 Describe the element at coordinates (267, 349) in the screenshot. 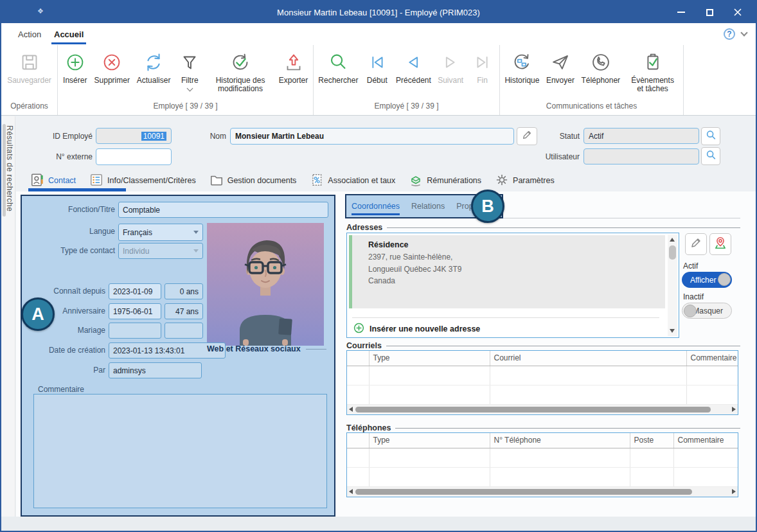

I see `web-reseaux-group-label: Web et Réseaux sociaux` at that location.